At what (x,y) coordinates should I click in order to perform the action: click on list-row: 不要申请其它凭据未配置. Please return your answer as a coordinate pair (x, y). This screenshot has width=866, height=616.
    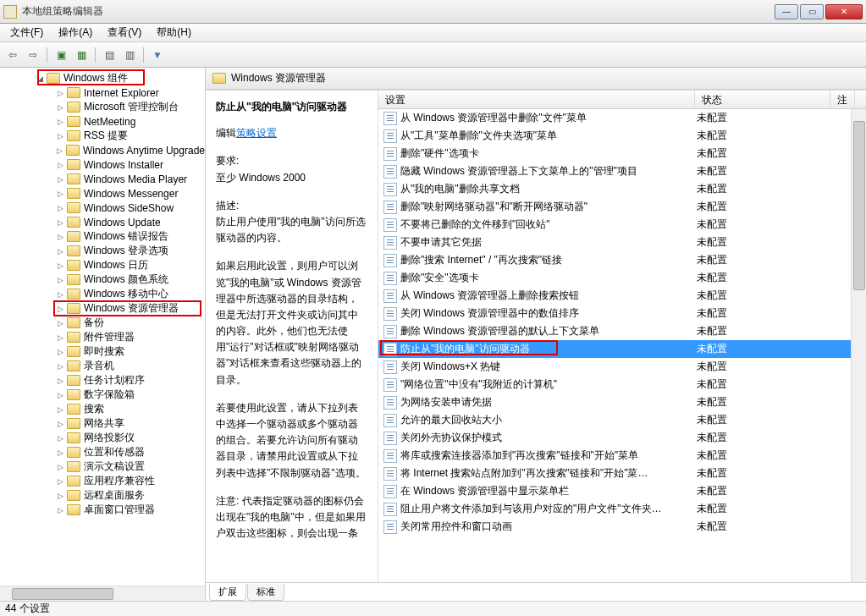
    Looking at the image, I should click on (622, 242).